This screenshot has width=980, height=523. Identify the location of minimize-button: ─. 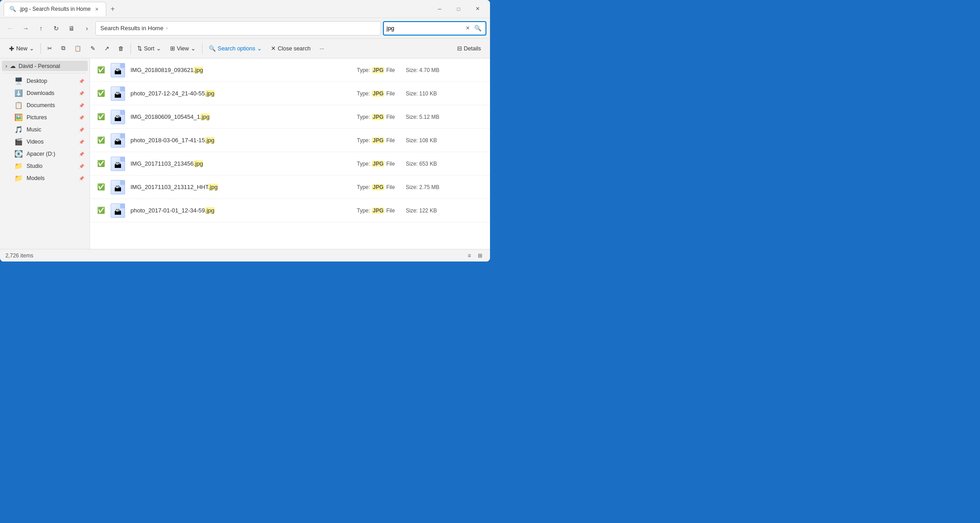
(440, 9).